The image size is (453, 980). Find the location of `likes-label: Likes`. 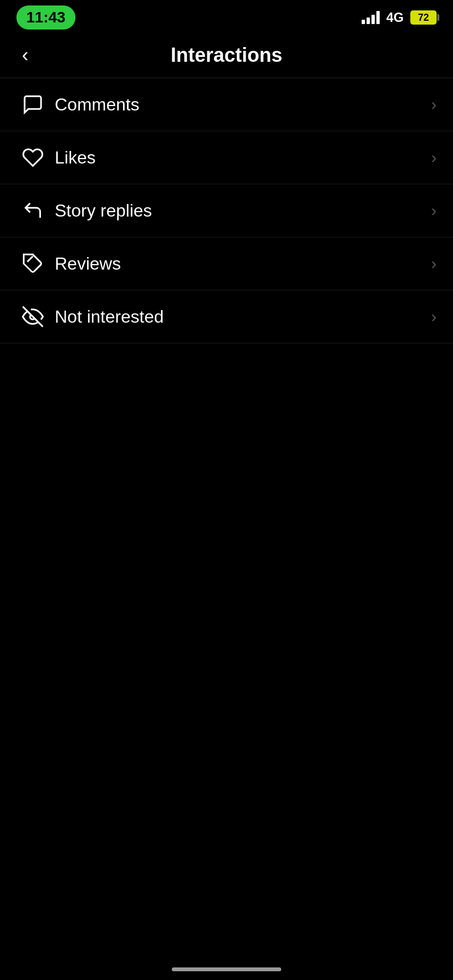

likes-label: Likes is located at coordinates (240, 158).